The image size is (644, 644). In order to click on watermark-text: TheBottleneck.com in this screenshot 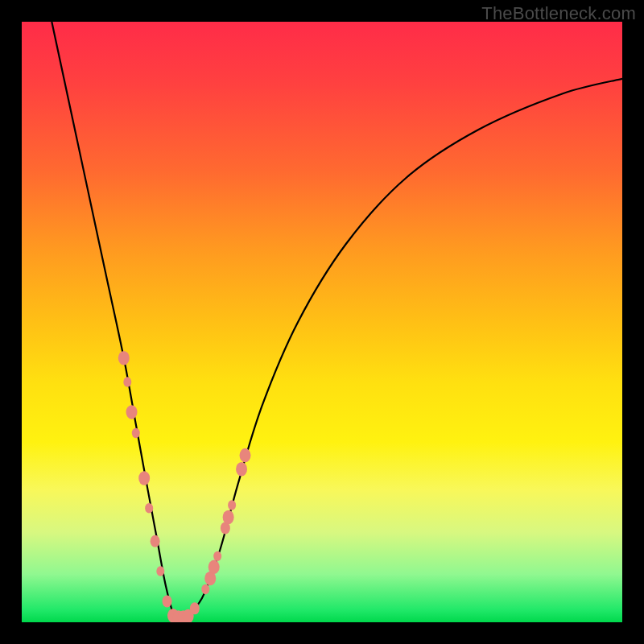, I will do `click(559, 14)`.